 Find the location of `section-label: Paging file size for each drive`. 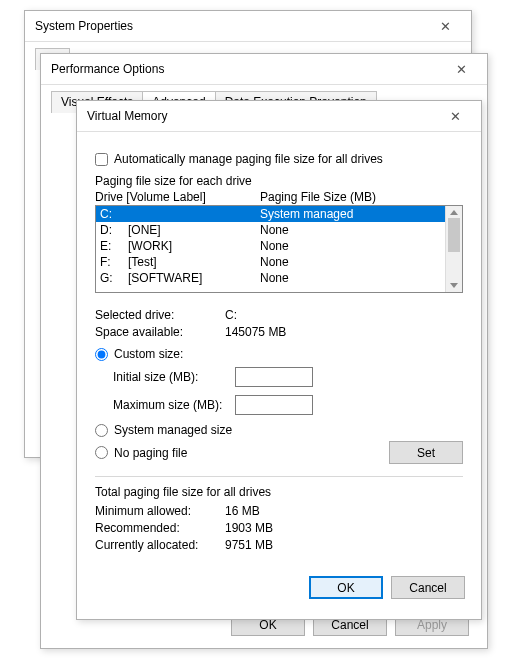

section-label: Paging file size for each drive is located at coordinates (279, 181).